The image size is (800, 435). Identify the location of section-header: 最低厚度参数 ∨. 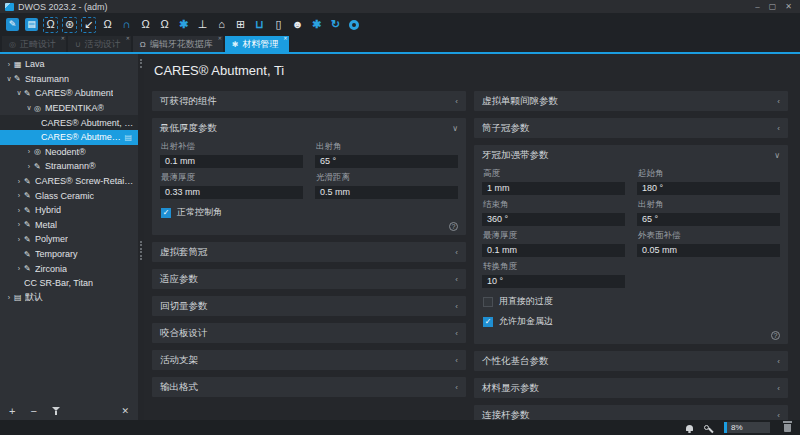
(309, 128).